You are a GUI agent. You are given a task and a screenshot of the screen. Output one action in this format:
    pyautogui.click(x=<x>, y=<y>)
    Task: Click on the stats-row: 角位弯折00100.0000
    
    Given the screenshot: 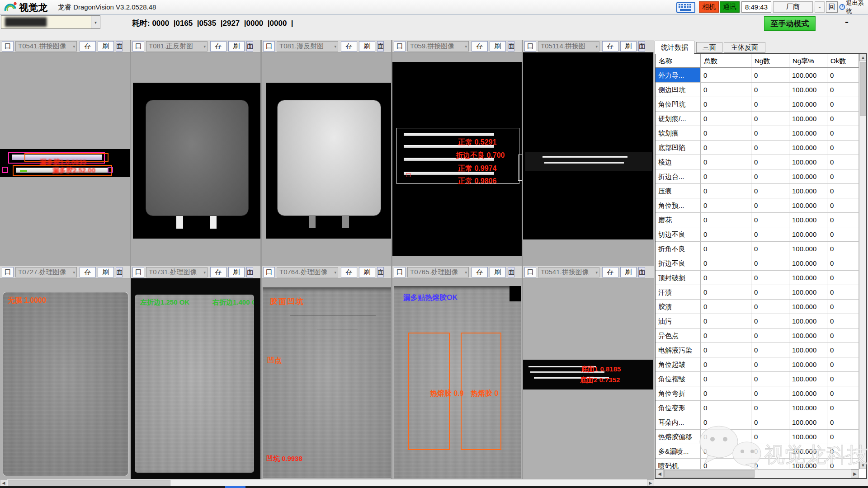 What is the action you would take?
    pyautogui.click(x=757, y=394)
    